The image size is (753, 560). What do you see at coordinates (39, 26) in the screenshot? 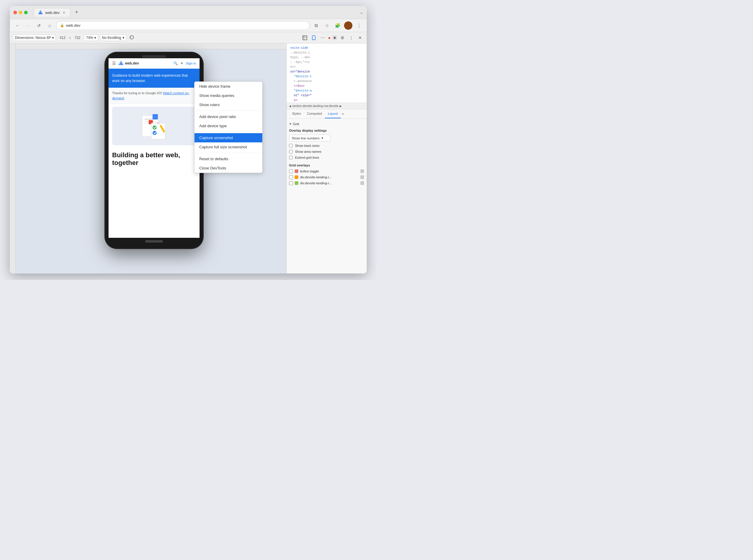
I see `reload-button: ↺` at bounding box center [39, 26].